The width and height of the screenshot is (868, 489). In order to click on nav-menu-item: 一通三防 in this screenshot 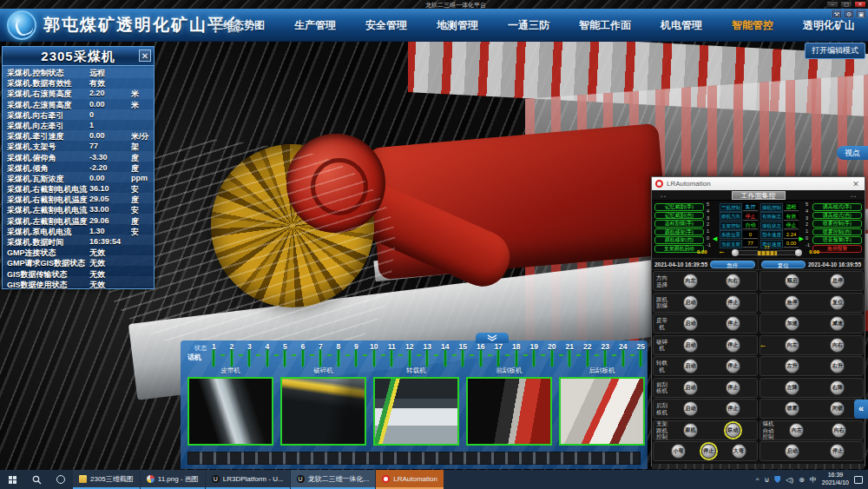, I will do `click(529, 26)`.